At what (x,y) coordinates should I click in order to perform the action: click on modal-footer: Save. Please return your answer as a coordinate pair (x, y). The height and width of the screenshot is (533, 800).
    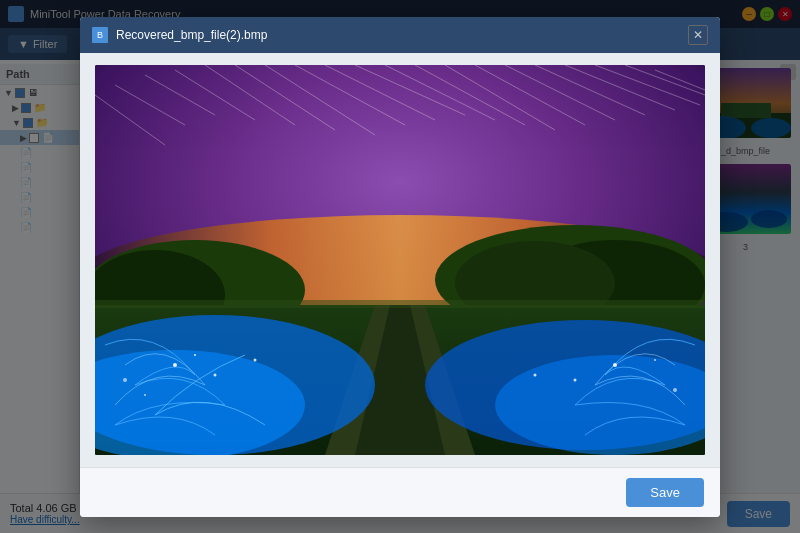
    Looking at the image, I should click on (400, 492).